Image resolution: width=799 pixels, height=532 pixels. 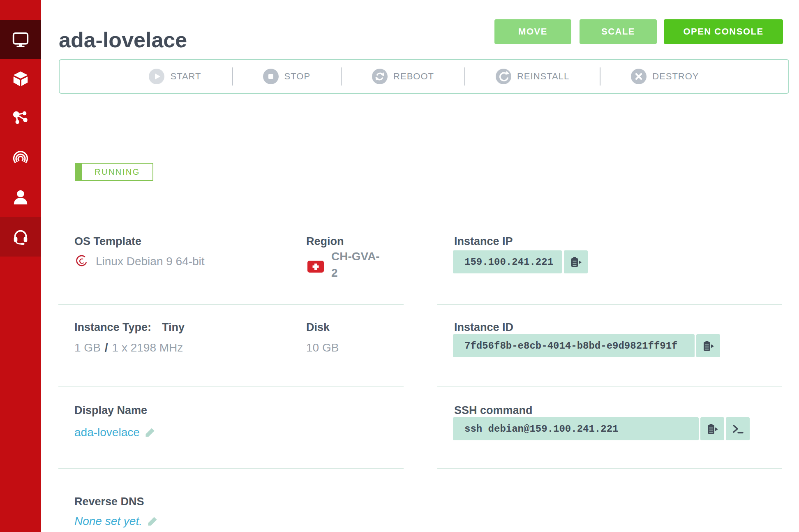 What do you see at coordinates (114, 172) in the screenshot?
I see `status-badge: RUNNING` at bounding box center [114, 172].